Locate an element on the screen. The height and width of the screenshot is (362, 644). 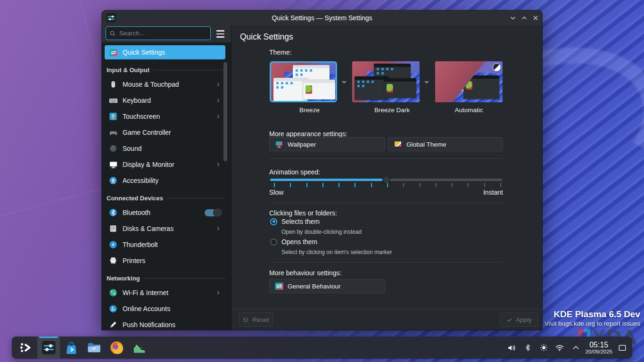
general-behaviour-button: General Behaviour is located at coordinates (327, 286).